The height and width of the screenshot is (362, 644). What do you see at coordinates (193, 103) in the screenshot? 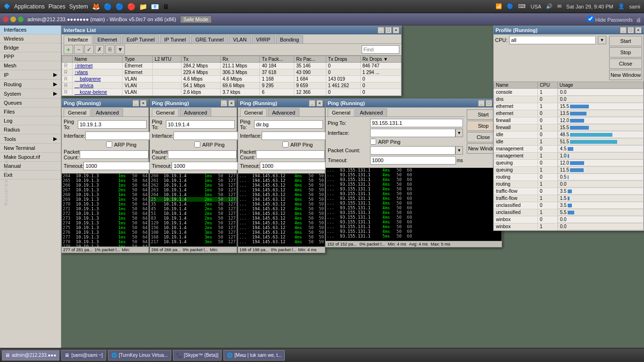
I see `ping2-titlebar: Ping (Running) _ ×` at bounding box center [193, 103].